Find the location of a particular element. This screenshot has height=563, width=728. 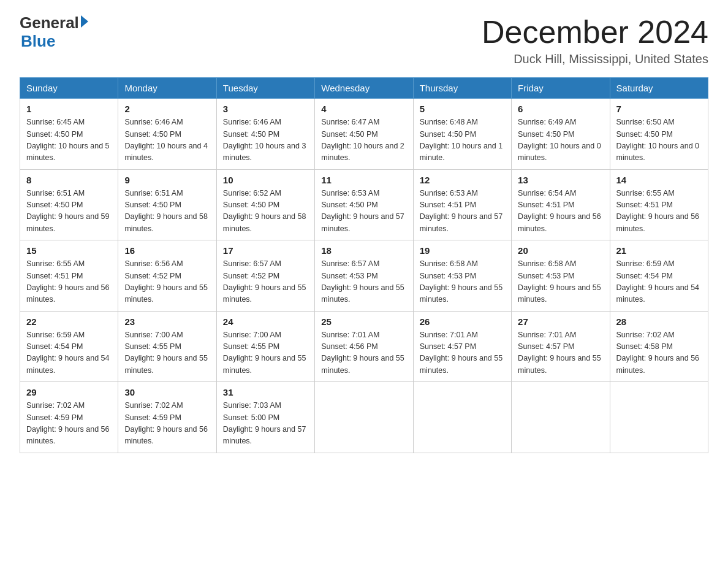

day-number: 6 is located at coordinates (560, 109).